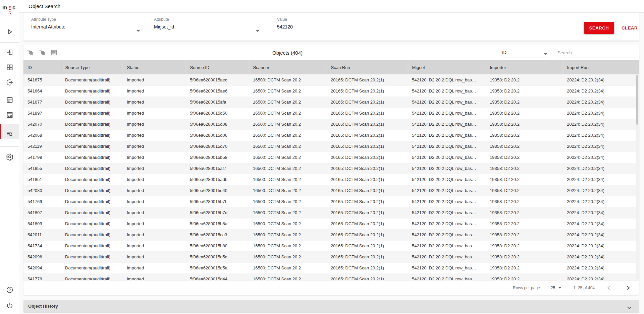 The height and width of the screenshot is (314, 644). What do you see at coordinates (331, 202) in the screenshot?
I see `table-row: 541769Documentum(audittrail)Imported5f06…` at bounding box center [331, 202].